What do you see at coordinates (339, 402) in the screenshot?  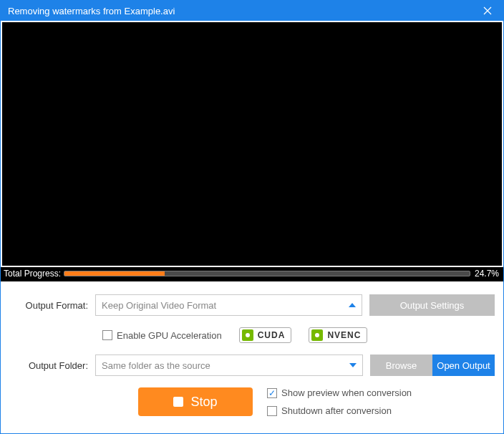 I see `bottom-checkboxes: Show preview when conversion Shutdown af…` at bounding box center [339, 402].